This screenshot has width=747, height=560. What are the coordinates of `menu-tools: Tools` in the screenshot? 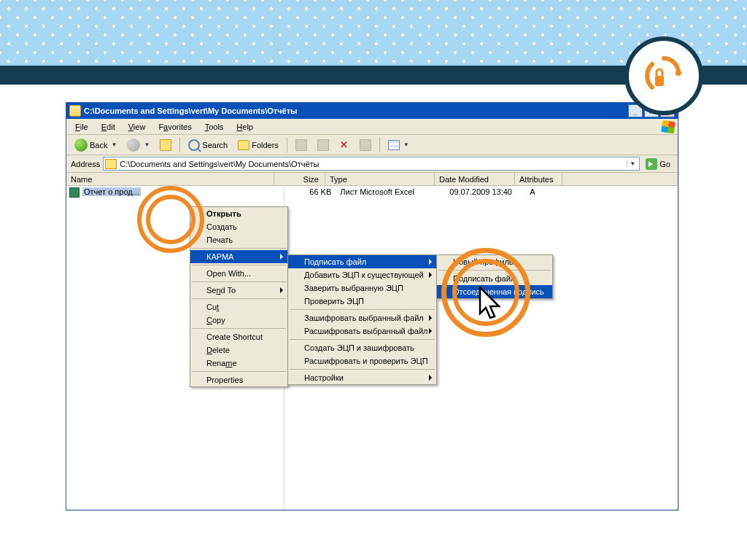 It's located at (214, 127).